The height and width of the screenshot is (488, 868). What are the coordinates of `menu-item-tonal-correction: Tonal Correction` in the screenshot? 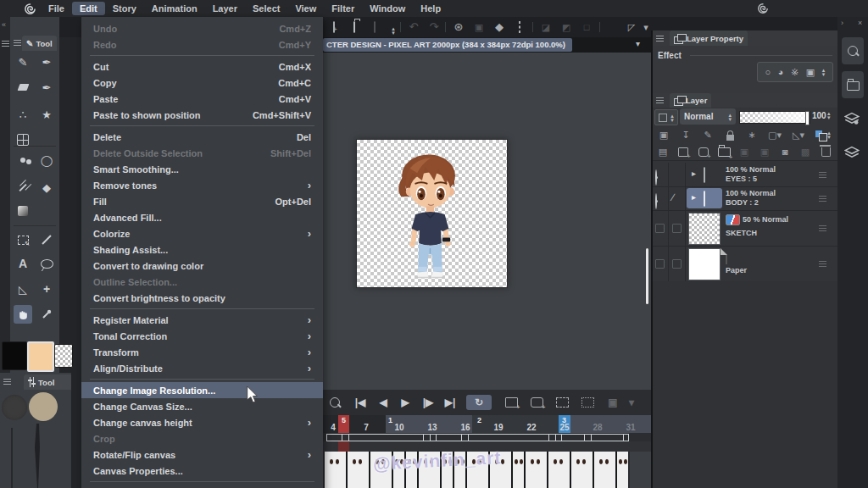 It's located at (202, 336).